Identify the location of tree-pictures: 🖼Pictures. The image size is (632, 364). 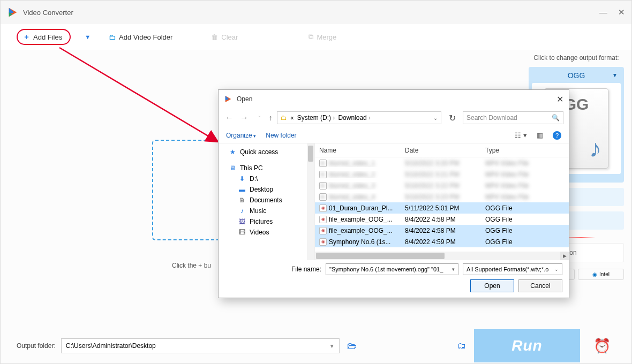
(267, 222).